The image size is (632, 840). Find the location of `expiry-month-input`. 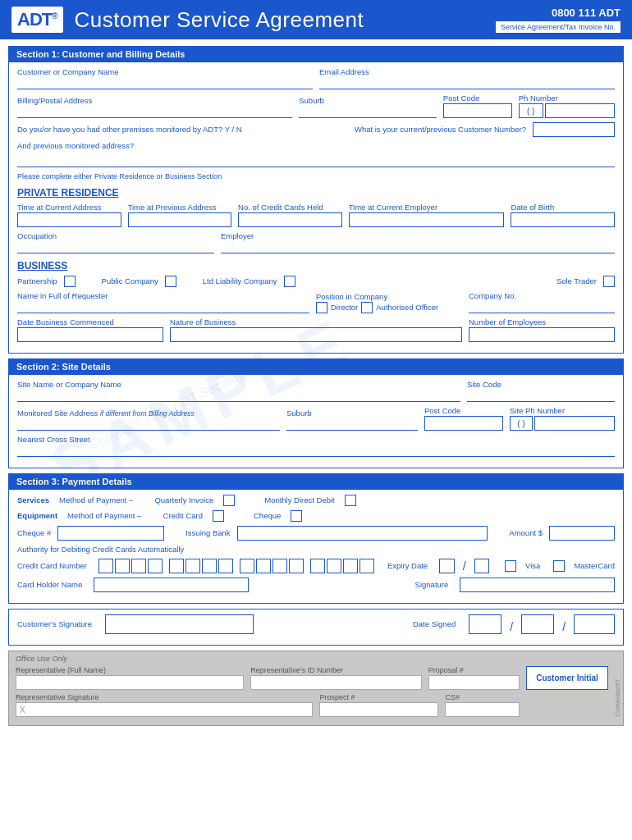

expiry-month-input is located at coordinates (447, 566).